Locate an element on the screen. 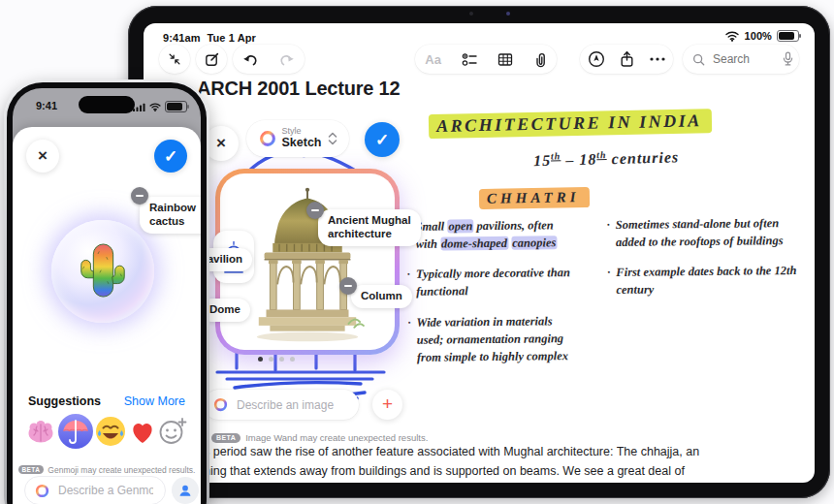 Image resolution: width=834 pixels, height=504 pixels. umbrella-suggestion is located at coordinates (76, 433).